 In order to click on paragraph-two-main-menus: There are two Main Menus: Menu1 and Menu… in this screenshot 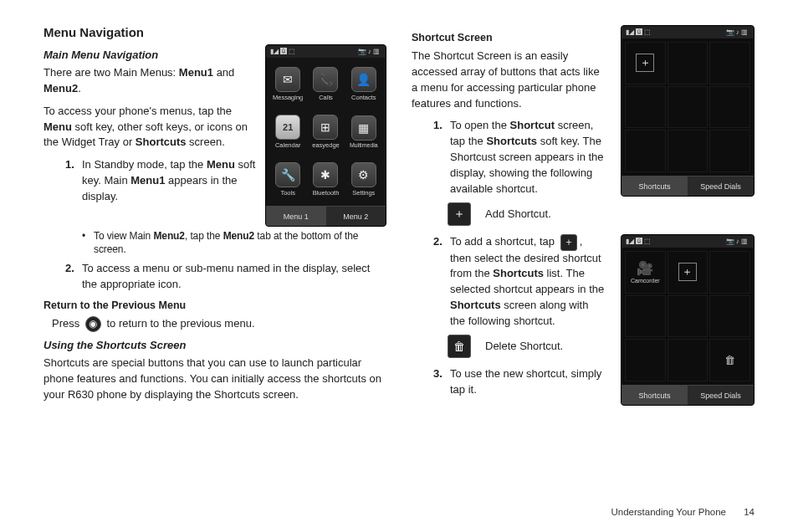, I will do `click(151, 81)`.